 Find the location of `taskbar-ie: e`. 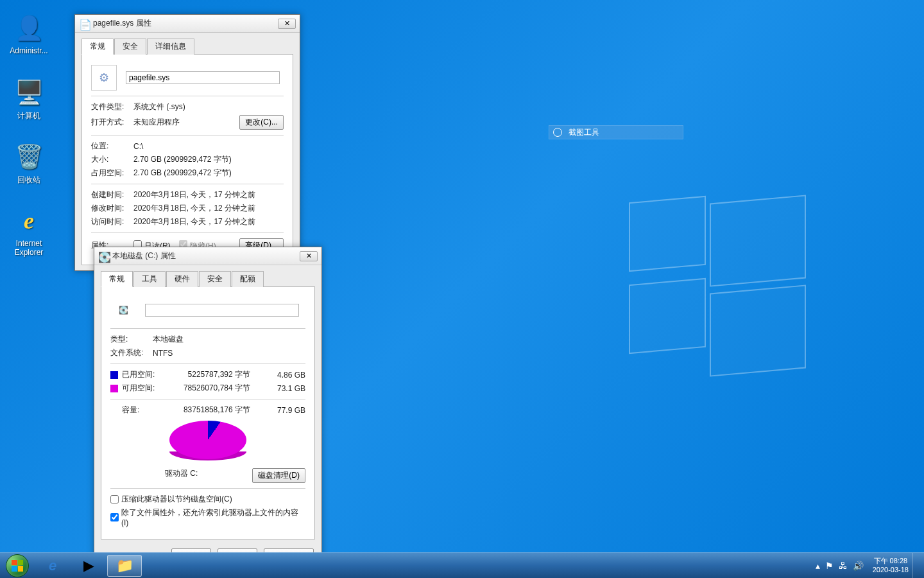

taskbar-ie: e is located at coordinates (53, 566).